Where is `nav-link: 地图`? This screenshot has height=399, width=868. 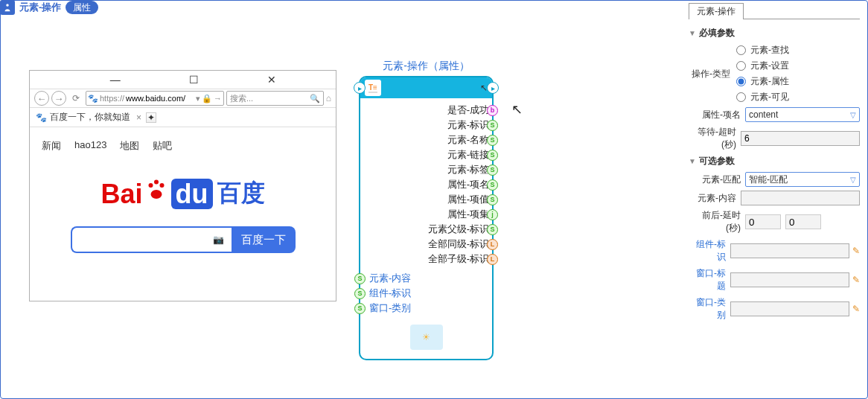
nav-link: 地图 is located at coordinates (130, 146).